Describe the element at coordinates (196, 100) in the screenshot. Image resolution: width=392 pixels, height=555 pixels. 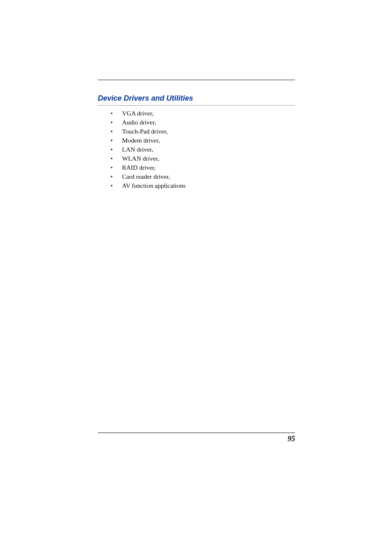
I see `section-heading: Device Drivers and Utilities` at that location.